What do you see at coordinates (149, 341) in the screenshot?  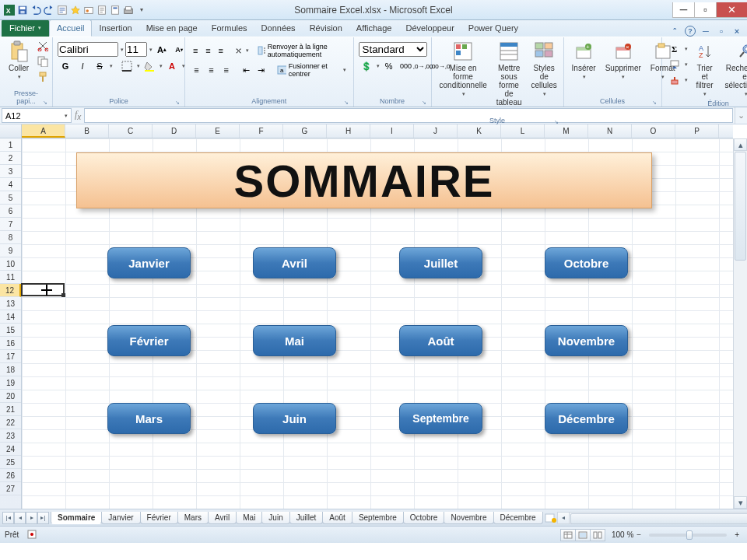 I see `month-button-février: Février` at bounding box center [149, 341].